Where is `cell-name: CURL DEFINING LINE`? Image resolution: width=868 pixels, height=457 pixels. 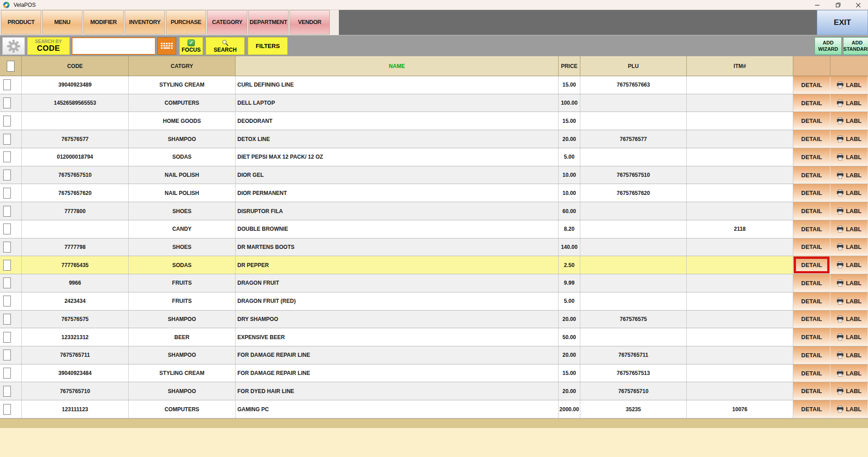
cell-name: CURL DEFINING LINE is located at coordinates (397, 85).